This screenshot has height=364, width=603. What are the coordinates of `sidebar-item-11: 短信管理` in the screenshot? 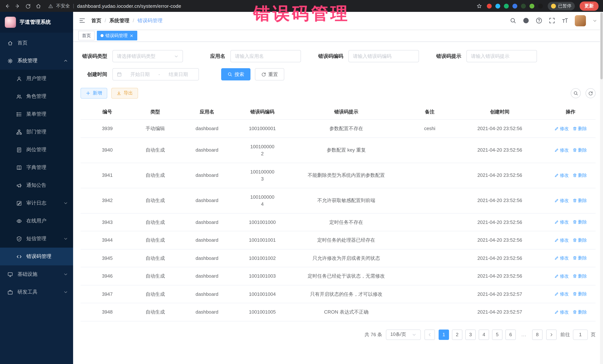 It's located at (37, 239).